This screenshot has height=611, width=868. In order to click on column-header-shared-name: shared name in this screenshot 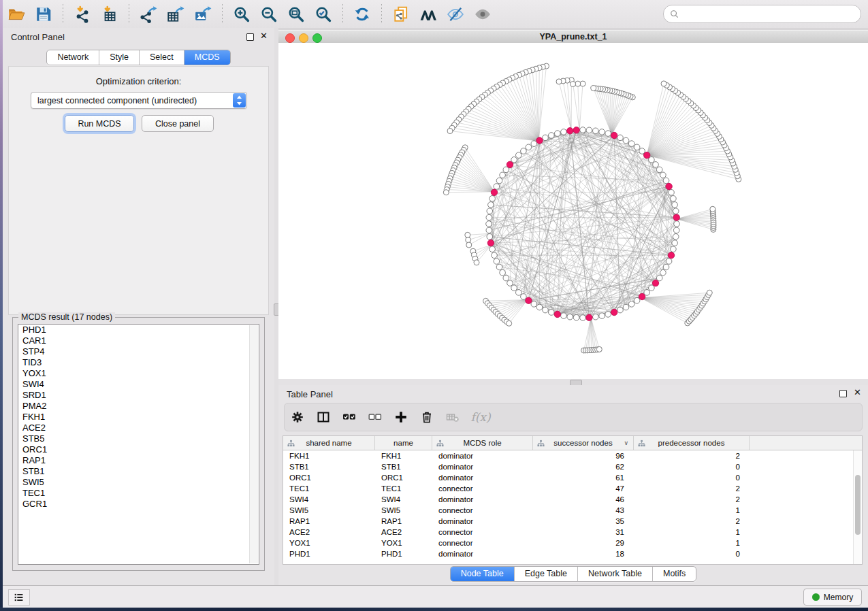, I will do `click(329, 443)`.